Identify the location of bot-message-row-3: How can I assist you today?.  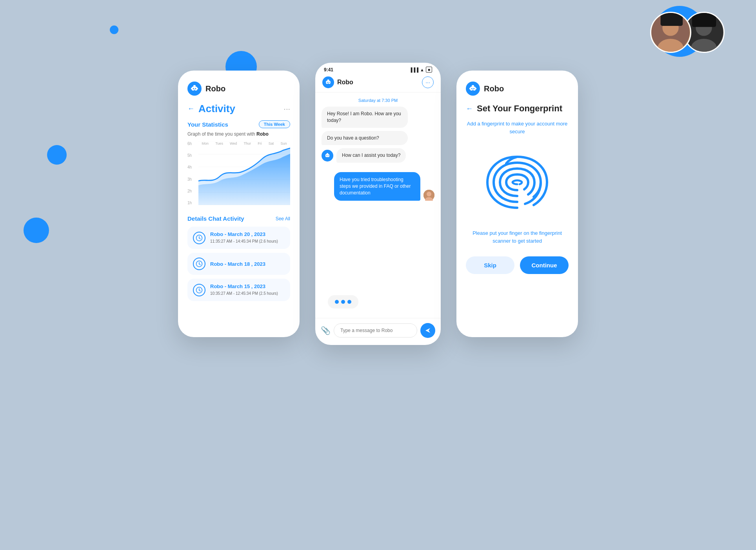
(378, 155).